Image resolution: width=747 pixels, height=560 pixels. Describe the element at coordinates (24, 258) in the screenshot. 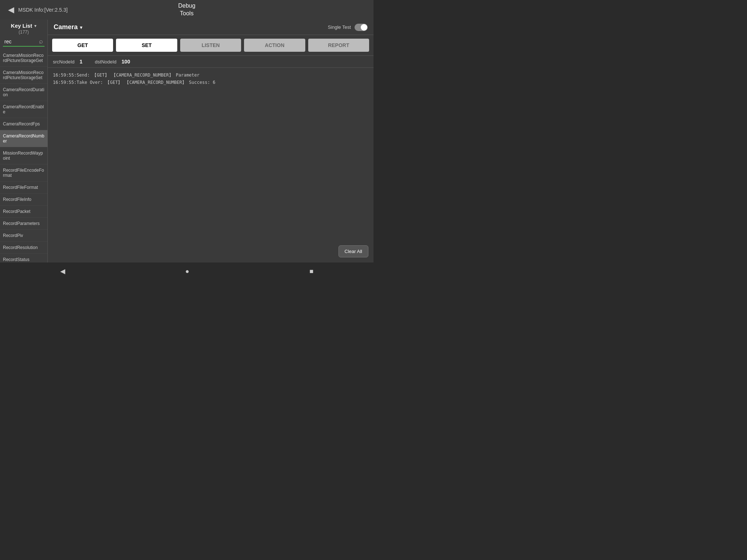

I see `list-item: RecordStatus` at that location.